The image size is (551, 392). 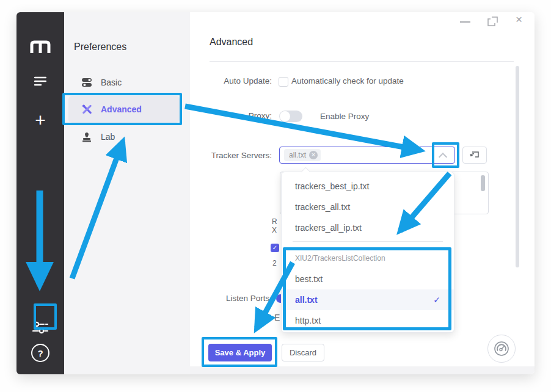 I want to click on check-icon: ✓, so click(x=437, y=300).